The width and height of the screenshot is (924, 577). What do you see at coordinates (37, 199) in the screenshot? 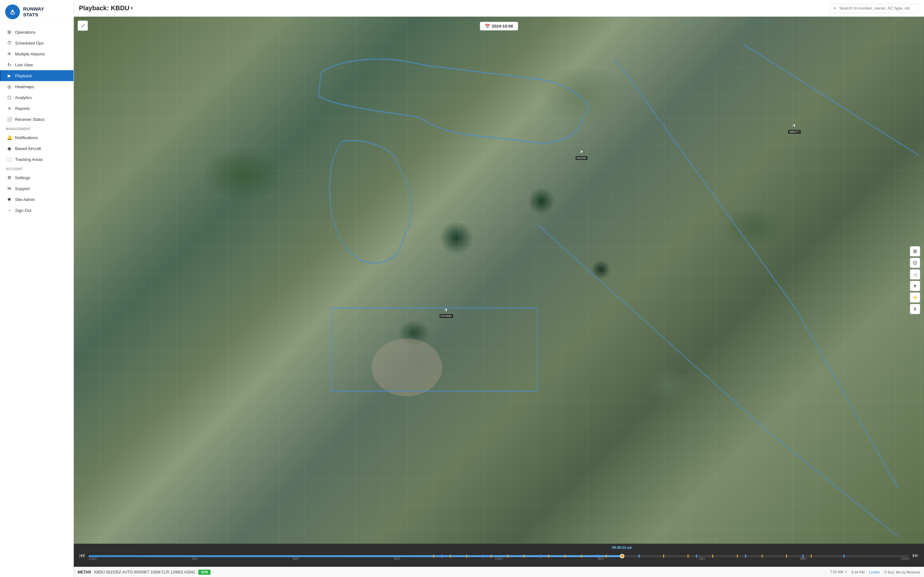
I see `sidebar-item-site-admin: ✱Site Admin` at bounding box center [37, 199].